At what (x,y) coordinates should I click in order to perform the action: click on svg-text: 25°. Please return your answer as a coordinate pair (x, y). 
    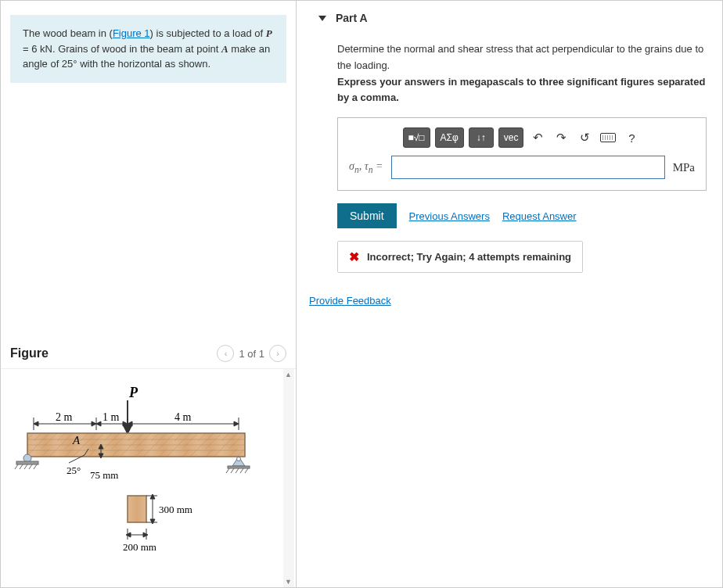
    Looking at the image, I should click on (74, 471).